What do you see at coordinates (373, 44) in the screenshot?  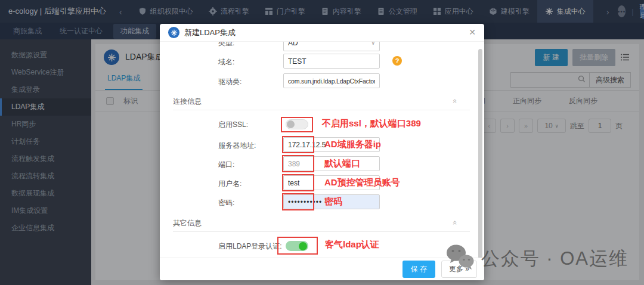 I see `chevron-down-icon: ∨` at bounding box center [373, 44].